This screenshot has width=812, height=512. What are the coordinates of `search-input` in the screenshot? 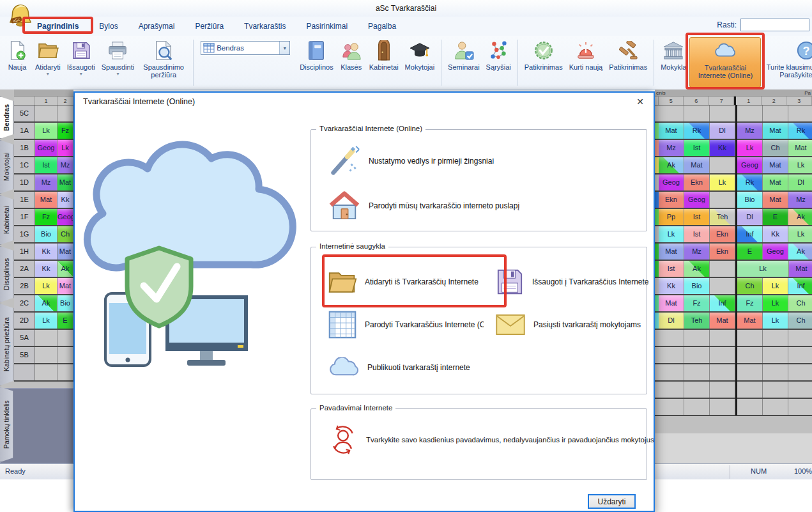 It's located at (775, 25).